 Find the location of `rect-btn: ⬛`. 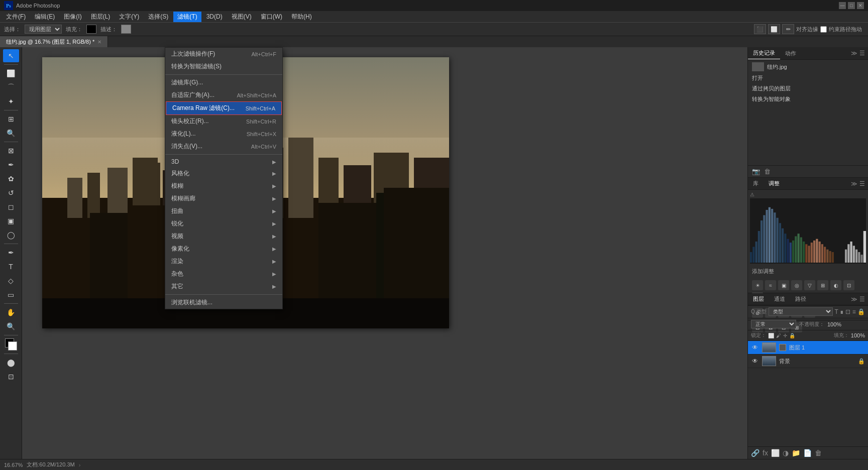

rect-btn: ⬛ is located at coordinates (760, 29).